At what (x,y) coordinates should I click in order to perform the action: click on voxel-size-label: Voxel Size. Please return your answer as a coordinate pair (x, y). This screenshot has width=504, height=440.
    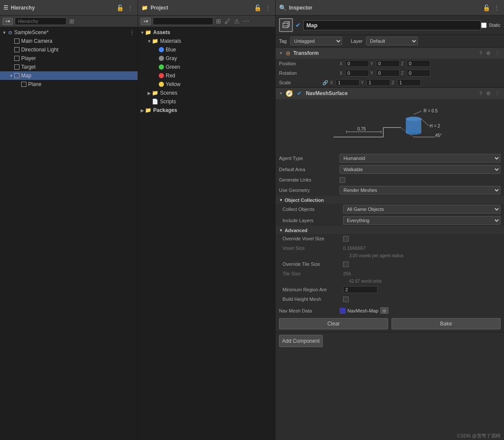
    Looking at the image, I should click on (313, 248).